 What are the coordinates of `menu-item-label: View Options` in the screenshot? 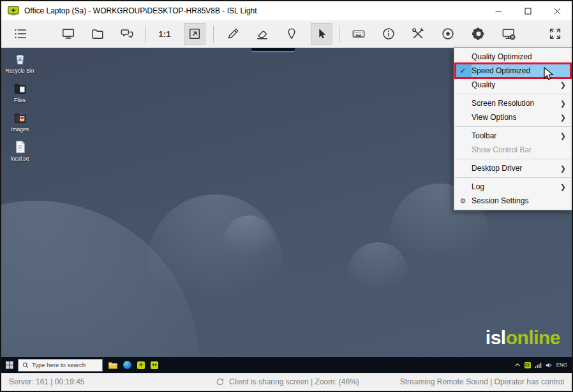 It's located at (494, 117).